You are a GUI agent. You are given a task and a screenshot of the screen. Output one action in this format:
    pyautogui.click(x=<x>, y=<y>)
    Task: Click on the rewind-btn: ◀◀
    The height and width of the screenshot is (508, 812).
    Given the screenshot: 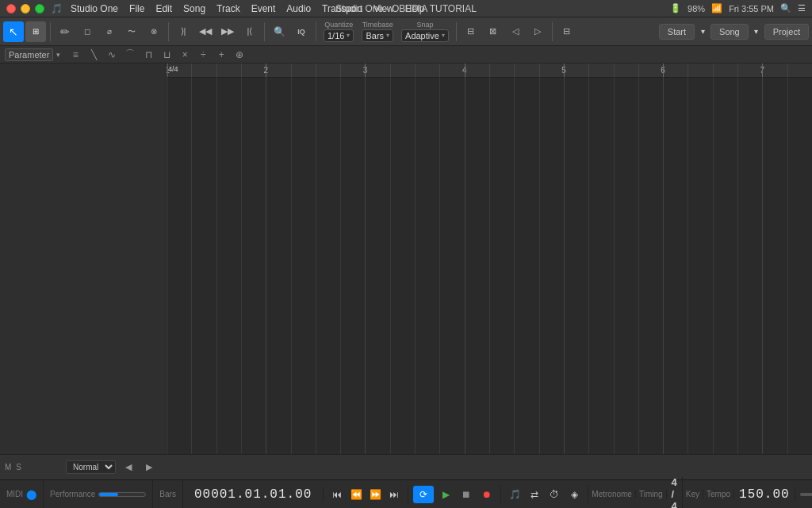 What is the action you would take?
    pyautogui.click(x=205, y=32)
    